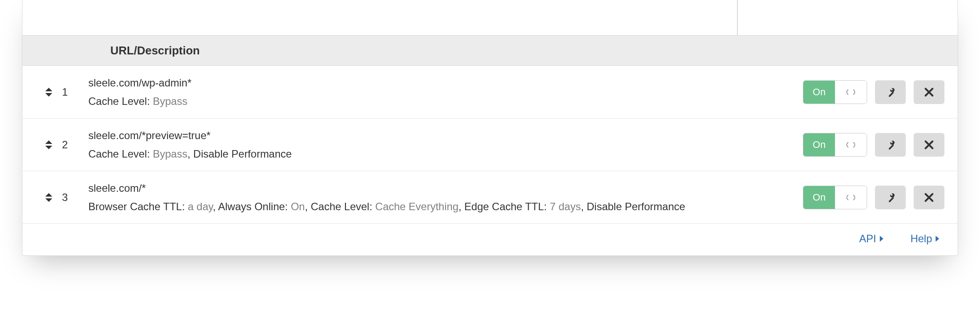 The width and height of the screenshot is (980, 330). I want to click on rule-settings: Cache Level: Bypass, Disable Performance, so click(439, 154).